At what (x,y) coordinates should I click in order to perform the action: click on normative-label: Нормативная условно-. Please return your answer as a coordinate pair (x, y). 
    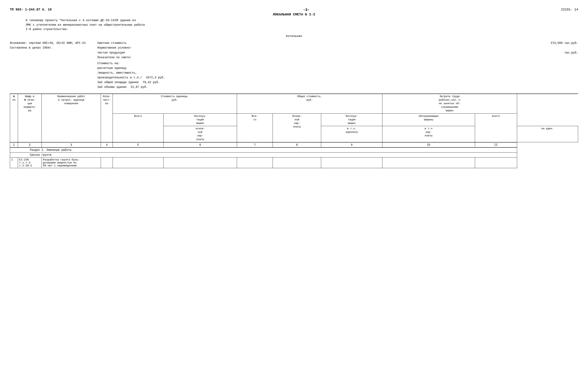
    Looking at the image, I should click on (338, 48).